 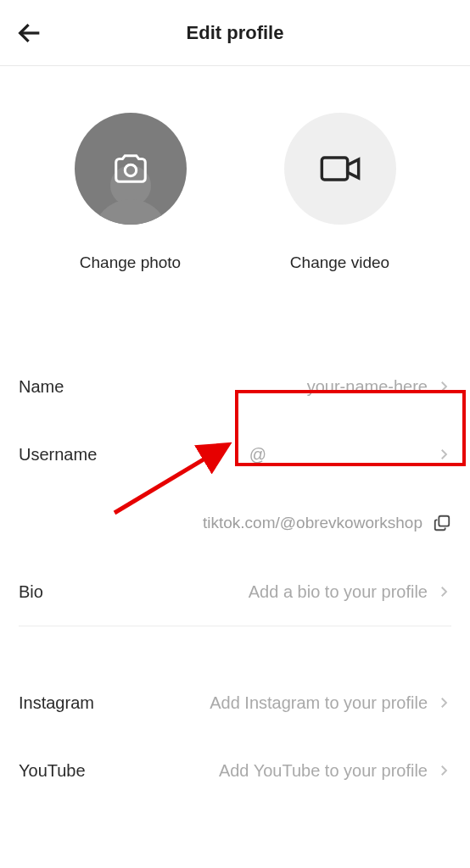 I want to click on avatar-placeholder-body, so click(x=131, y=212).